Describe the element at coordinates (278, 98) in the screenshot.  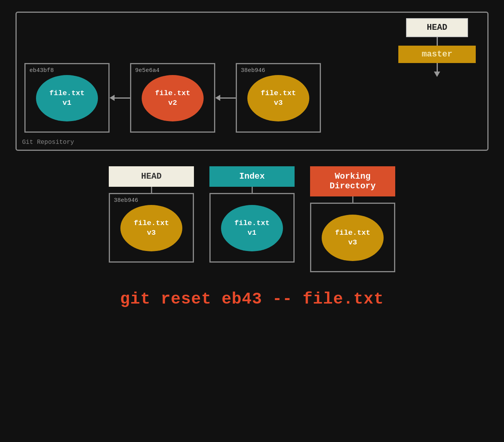
I see `blob-3: file.txtv3` at that location.